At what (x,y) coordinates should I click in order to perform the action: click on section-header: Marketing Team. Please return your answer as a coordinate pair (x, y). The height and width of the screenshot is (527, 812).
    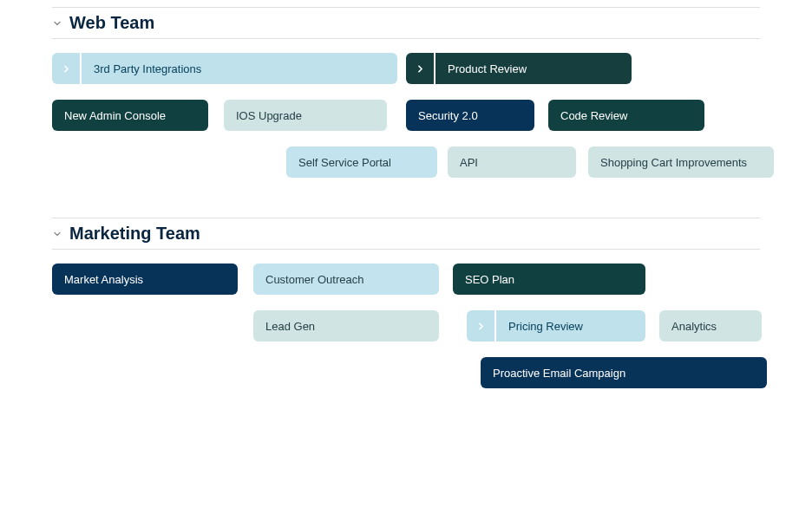
    Looking at the image, I should click on (406, 234).